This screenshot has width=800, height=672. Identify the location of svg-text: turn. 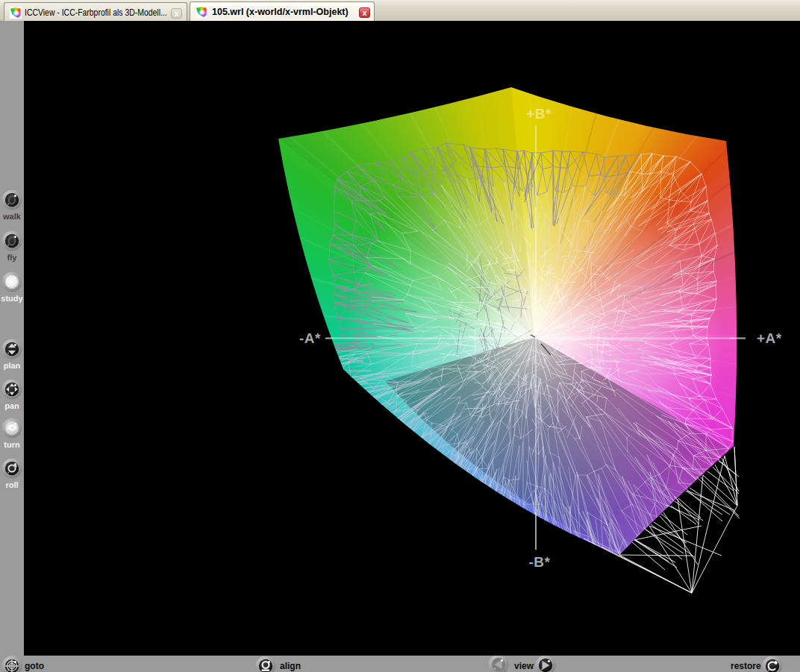
(12, 445).